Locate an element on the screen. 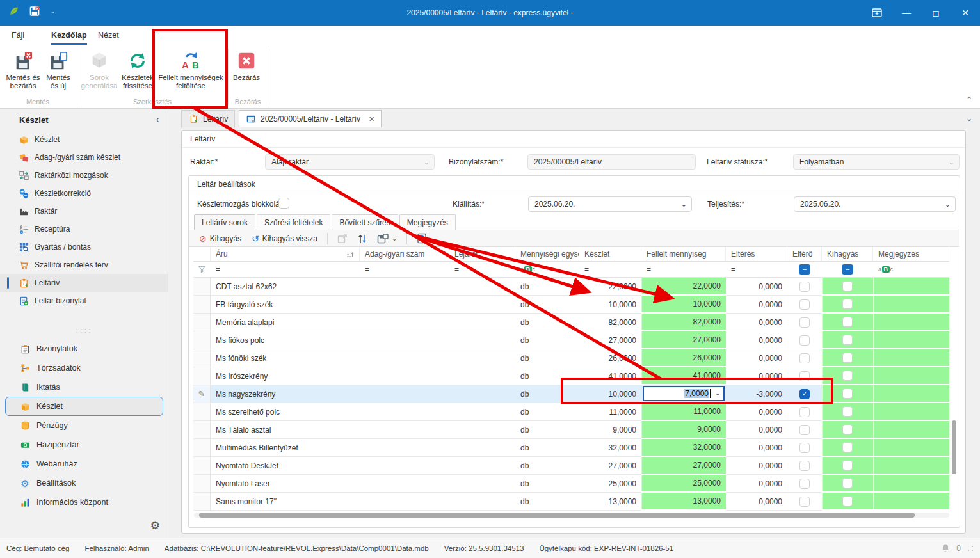 This screenshot has width=980, height=558. cell-keszlet: 26,0000 is located at coordinates (611, 358).